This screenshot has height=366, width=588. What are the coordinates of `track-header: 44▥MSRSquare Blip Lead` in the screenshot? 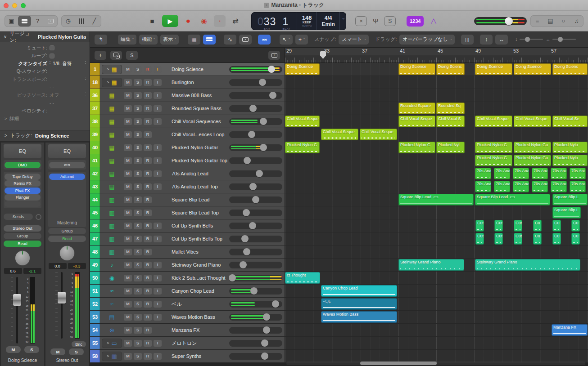 It's located at (187, 200).